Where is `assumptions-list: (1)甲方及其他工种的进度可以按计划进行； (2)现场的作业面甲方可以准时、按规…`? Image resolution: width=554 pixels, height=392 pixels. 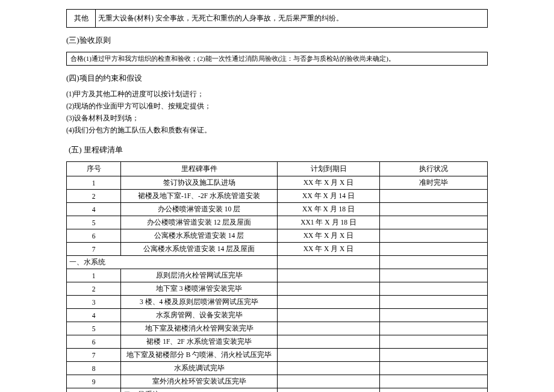 assumptions-list: (1)甲方及其他工种的进度可以按计划进行； (2)现场的作业面甲方可以准时、按规… is located at coordinates (277, 112).